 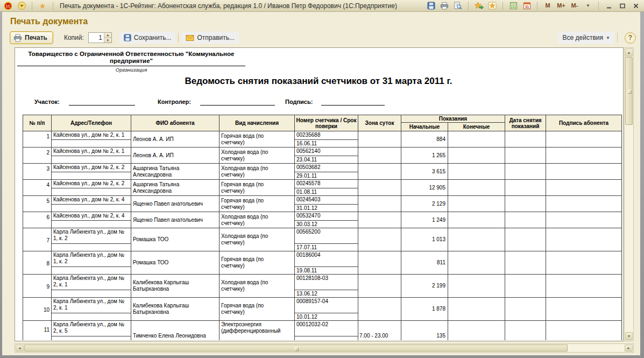 I want to click on cell-meter: 00565200 17.07.11, so click(x=327, y=240).